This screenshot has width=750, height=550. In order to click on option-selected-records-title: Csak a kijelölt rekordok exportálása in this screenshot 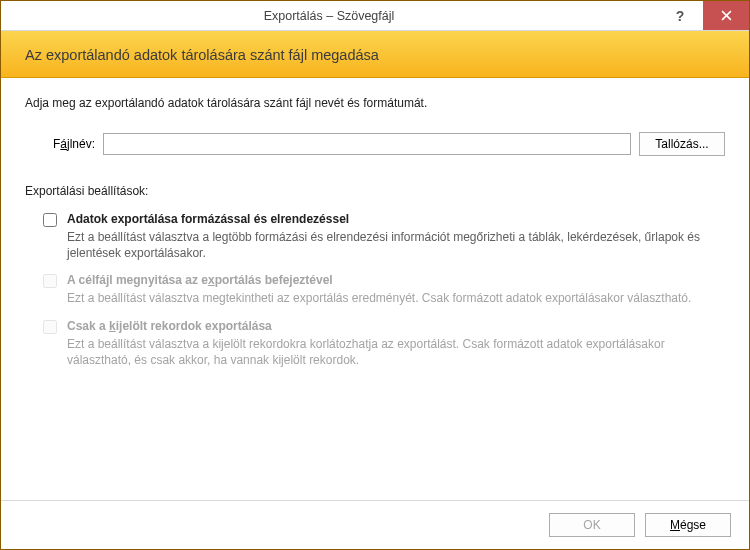, I will do `click(396, 326)`.